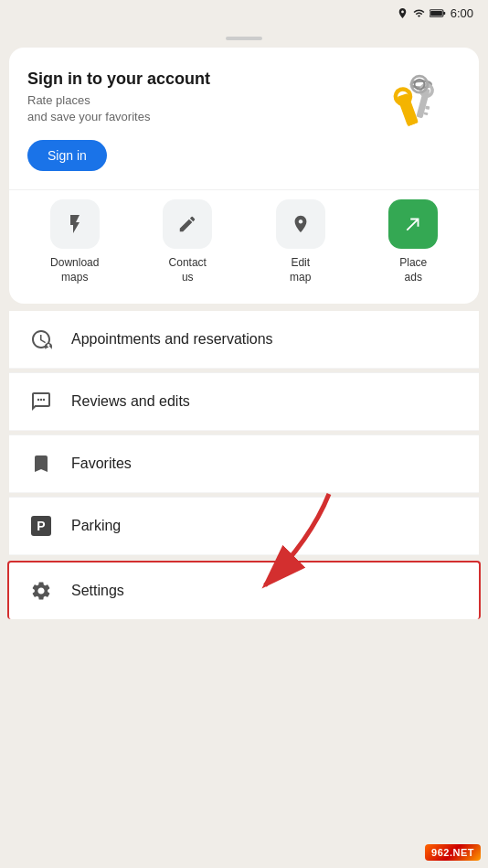 Image resolution: width=488 pixels, height=868 pixels. What do you see at coordinates (244, 340) in the screenshot?
I see `menu-item-appointments: Appointments and reservations` at bounding box center [244, 340].